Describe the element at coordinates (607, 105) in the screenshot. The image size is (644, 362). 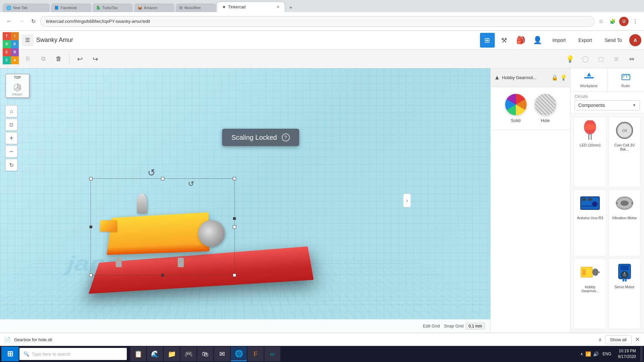
I see `section-dropdown: Components ▼` at that location.